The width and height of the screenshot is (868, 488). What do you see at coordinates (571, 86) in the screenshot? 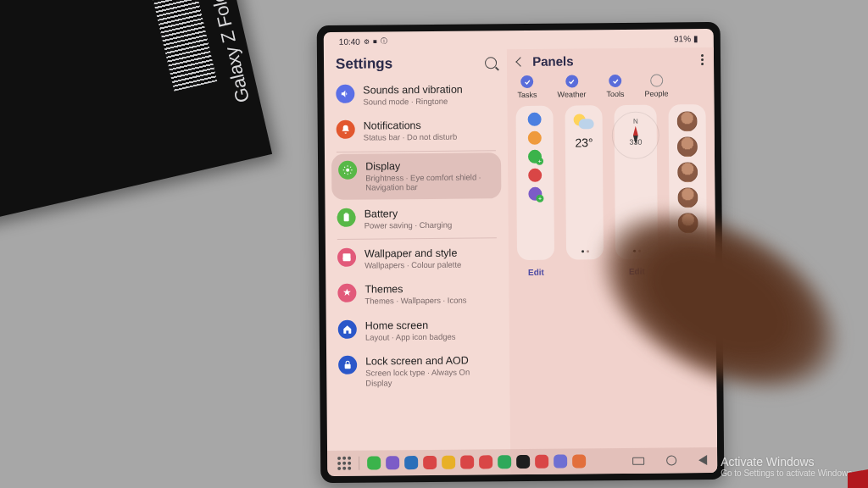
I see `panel-chip-weather: Weather` at bounding box center [571, 86].